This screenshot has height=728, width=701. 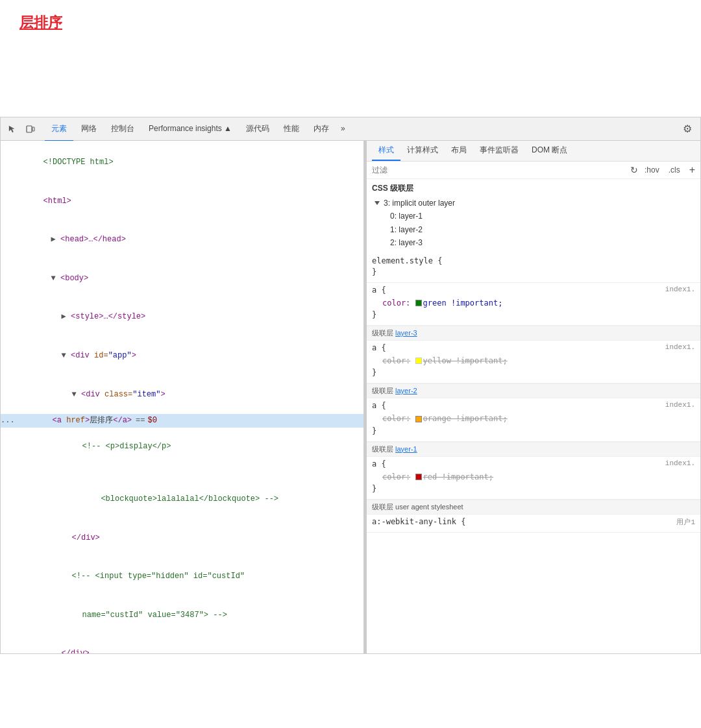 I want to click on dom-line-html: <html>, so click(x=182, y=202).